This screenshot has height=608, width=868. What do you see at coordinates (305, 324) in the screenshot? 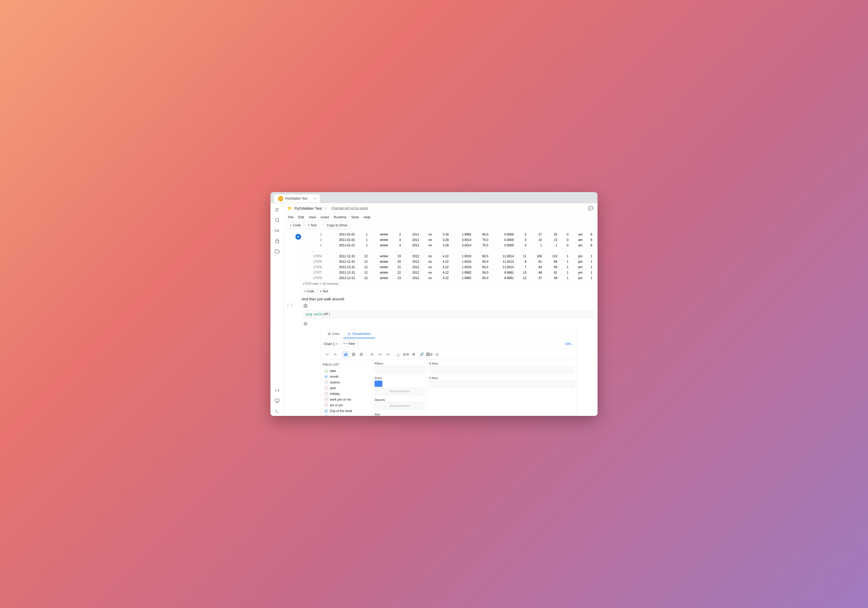
I see `widget-settings-icon` at bounding box center [305, 324].